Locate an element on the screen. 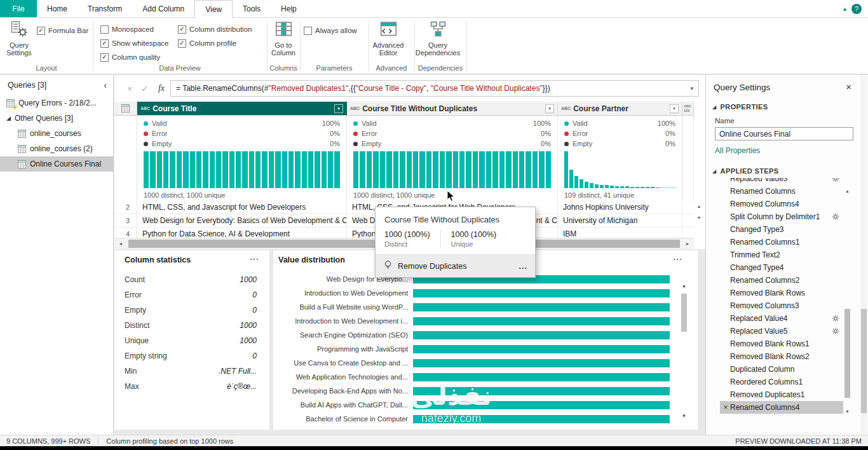  distribution-row: Search Engine Optimization (SEO) is located at coordinates (475, 335).